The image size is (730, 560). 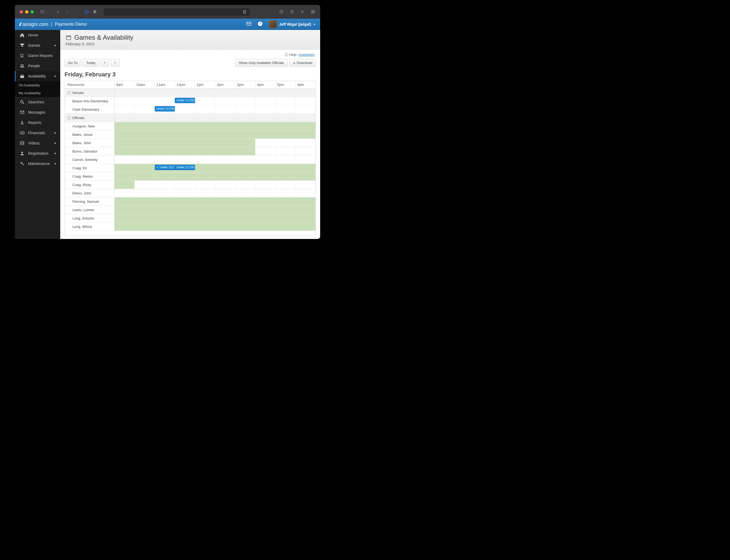 What do you see at coordinates (105, 63) in the screenshot?
I see `prev-button` at bounding box center [105, 63].